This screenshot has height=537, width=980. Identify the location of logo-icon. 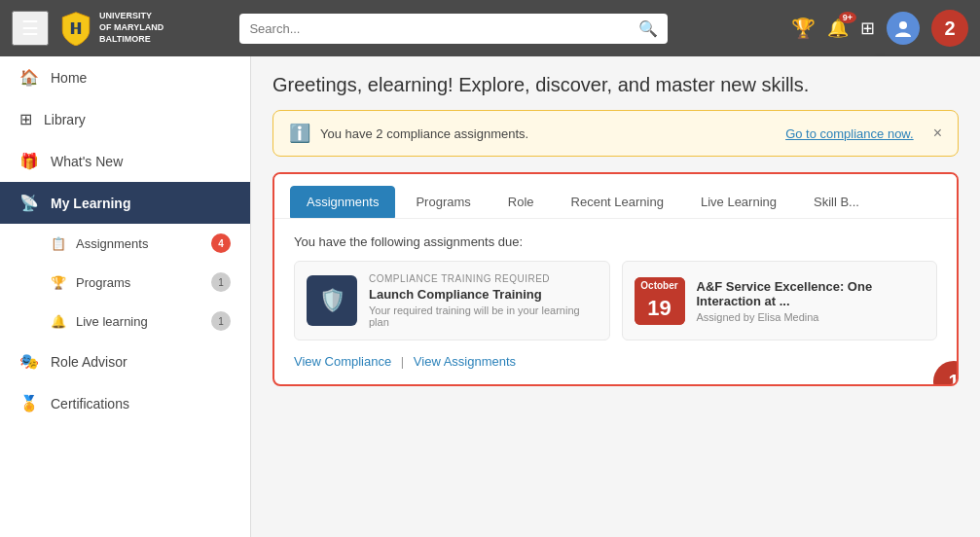
(76, 28).